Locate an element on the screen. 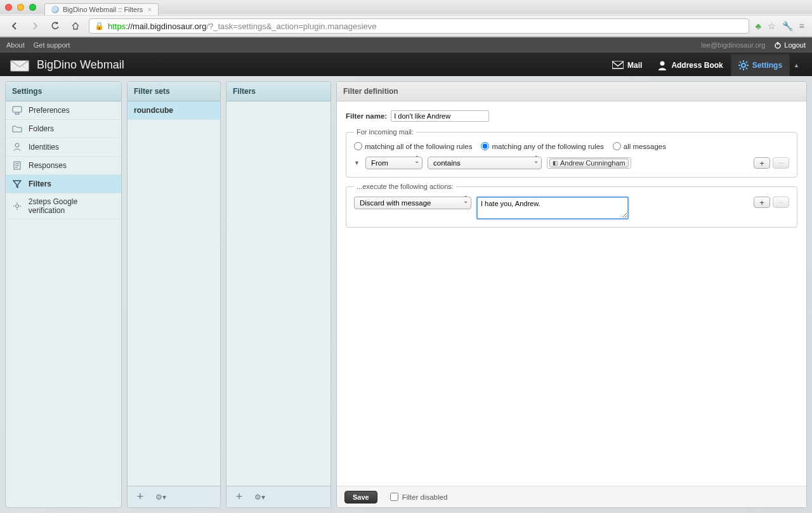 This screenshot has width=812, height=513. panel-settings-header: Settings is located at coordinates (63, 91).